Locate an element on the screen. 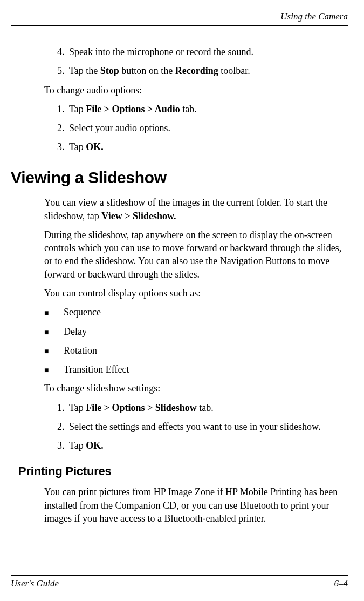 This screenshot has width=364, height=601. step-text: Tap File > Options > Slideshow tab. is located at coordinates (206, 408).